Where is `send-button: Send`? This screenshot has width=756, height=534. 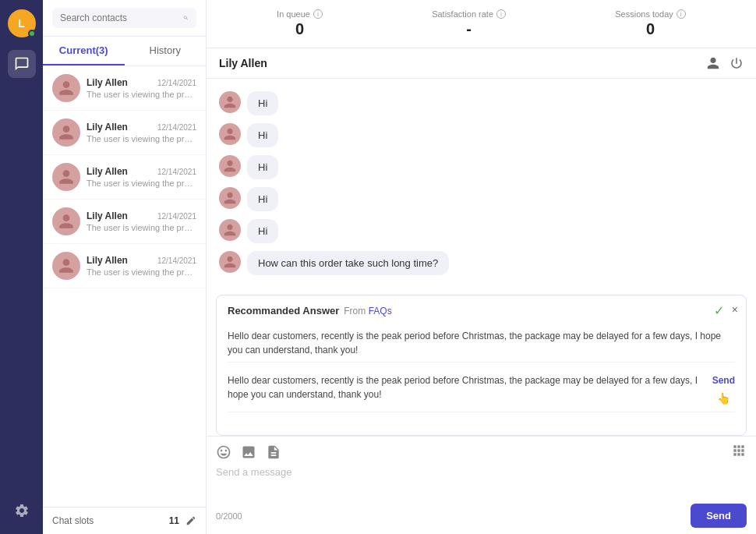
send-button: Send is located at coordinates (719, 516).